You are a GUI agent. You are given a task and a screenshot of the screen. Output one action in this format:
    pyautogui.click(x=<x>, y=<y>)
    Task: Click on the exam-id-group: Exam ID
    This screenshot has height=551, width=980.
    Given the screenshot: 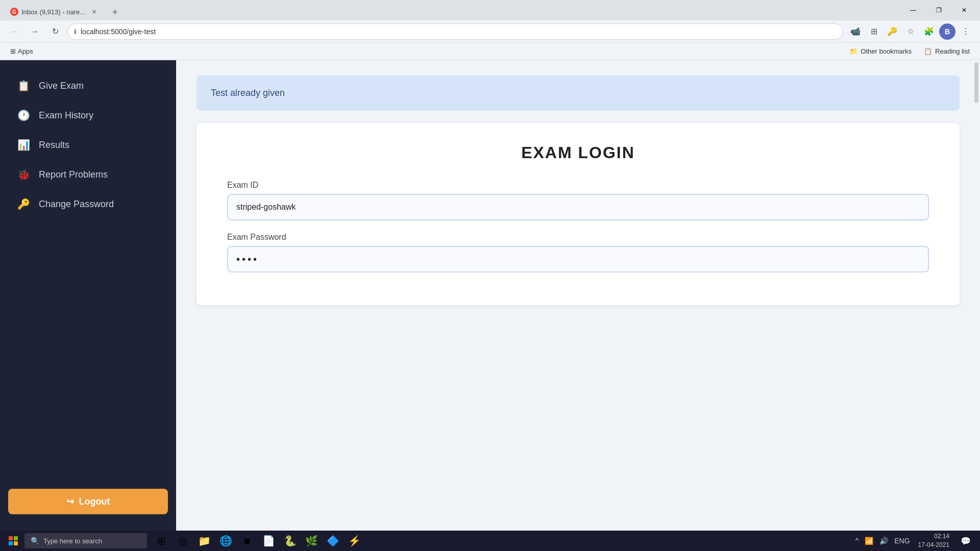 What is the action you would take?
    pyautogui.click(x=578, y=201)
    